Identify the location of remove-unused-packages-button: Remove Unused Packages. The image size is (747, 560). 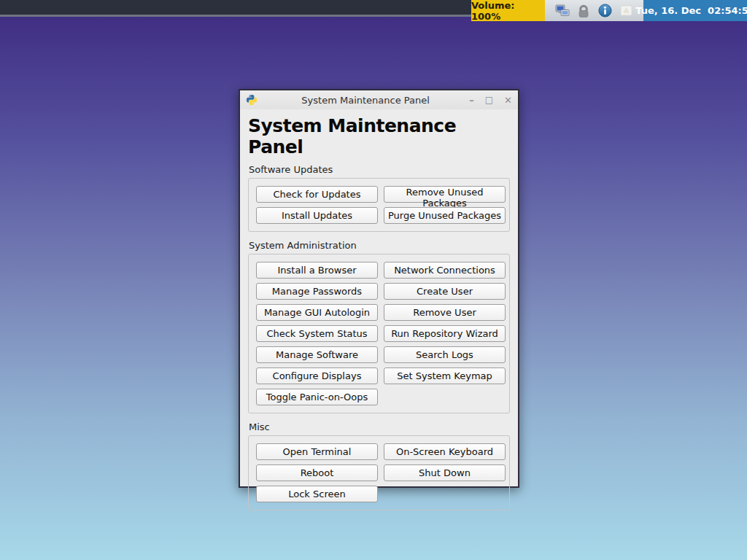
(445, 194).